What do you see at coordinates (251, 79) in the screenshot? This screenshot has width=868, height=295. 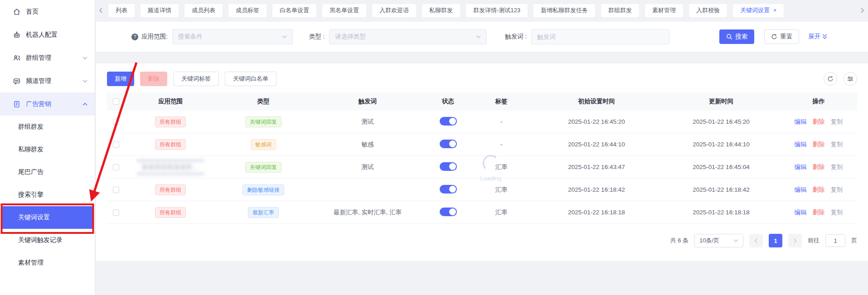 I see `keyword-whitelist-button: 关键词白名单` at bounding box center [251, 79].